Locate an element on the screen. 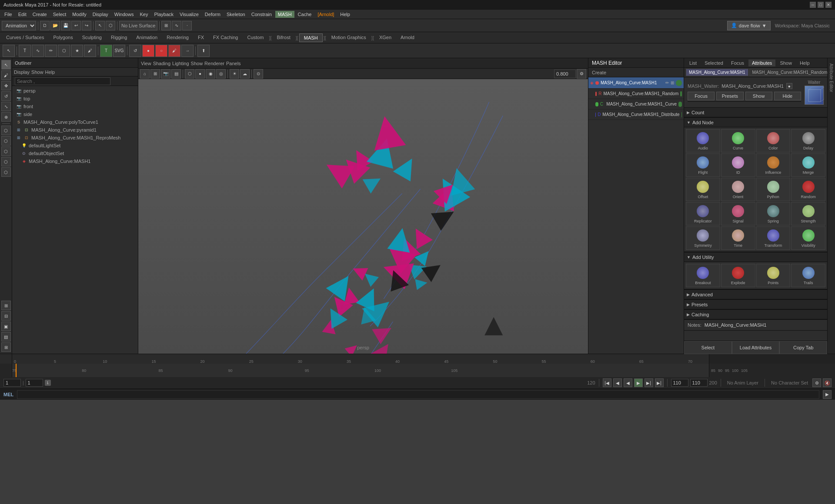  shelf-arrow-btn: → is located at coordinates (187, 51).